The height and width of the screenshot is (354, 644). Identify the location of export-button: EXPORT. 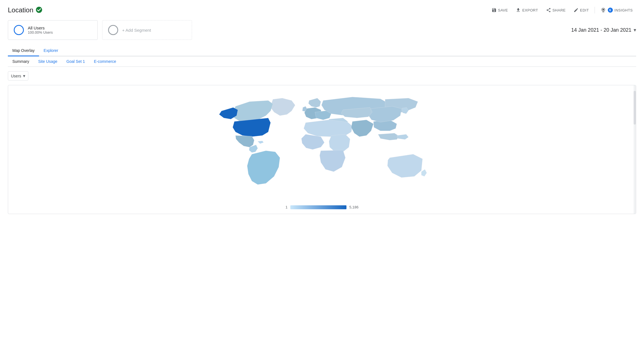
(527, 10).